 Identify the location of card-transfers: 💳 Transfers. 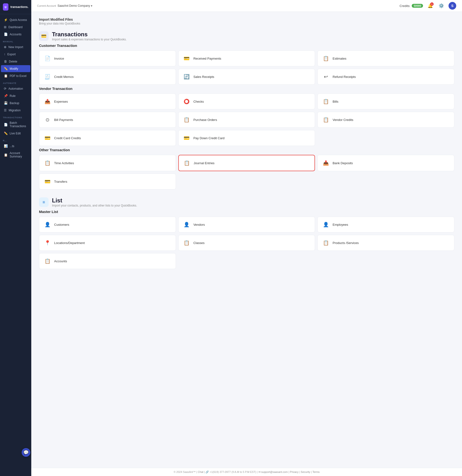
(107, 182).